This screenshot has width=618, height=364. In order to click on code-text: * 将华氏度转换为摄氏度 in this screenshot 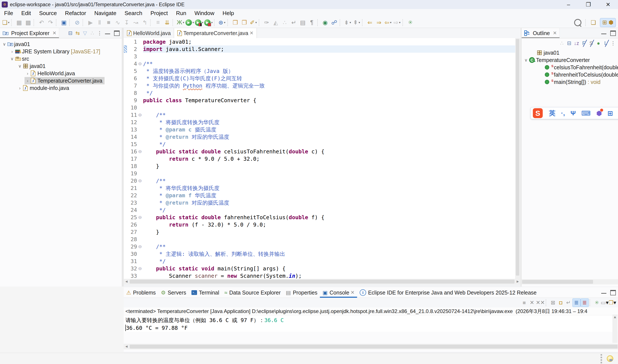, I will do `click(329, 188)`.